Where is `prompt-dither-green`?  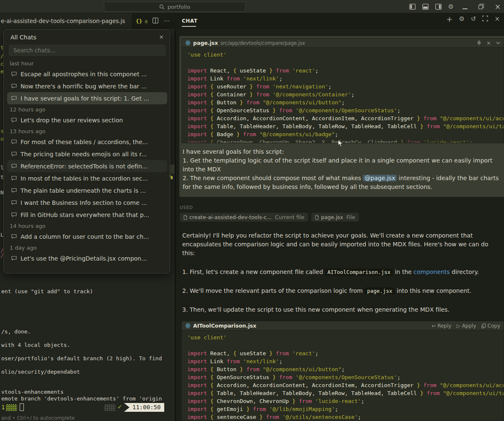 prompt-dither-green is located at coordinates (12, 408).